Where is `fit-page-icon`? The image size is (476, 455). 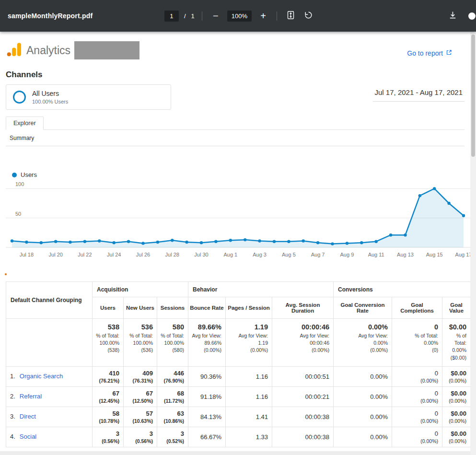 fit-page-icon is located at coordinates (290, 16).